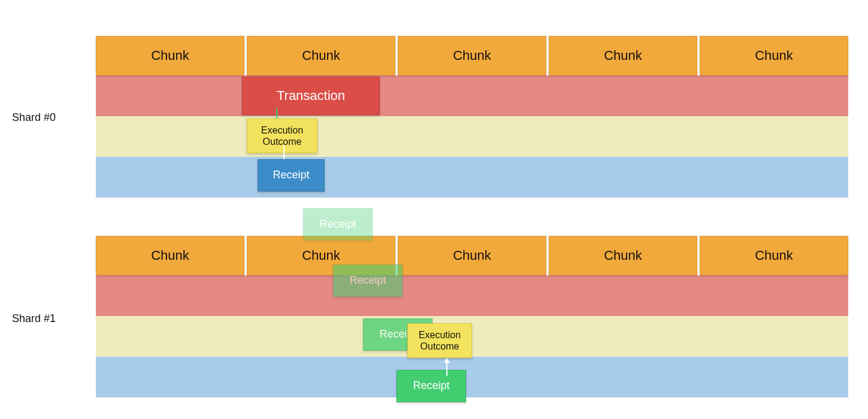 The width and height of the screenshot is (868, 419). Describe the element at coordinates (34, 318) in the screenshot. I see `shard-1-label: Shard #1` at that location.